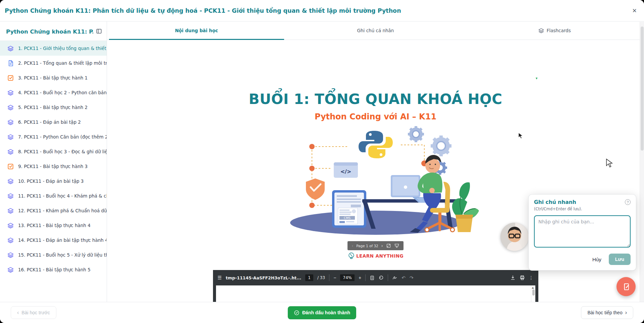 This screenshot has height=323, width=644. I want to click on undo-icon: ↶, so click(404, 278).